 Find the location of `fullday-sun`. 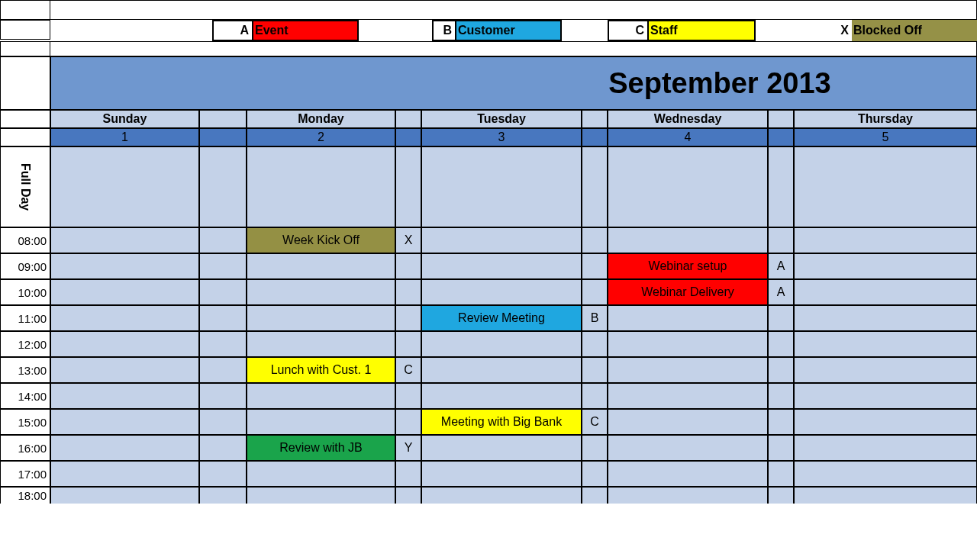

fullday-sun is located at coordinates (125, 187).